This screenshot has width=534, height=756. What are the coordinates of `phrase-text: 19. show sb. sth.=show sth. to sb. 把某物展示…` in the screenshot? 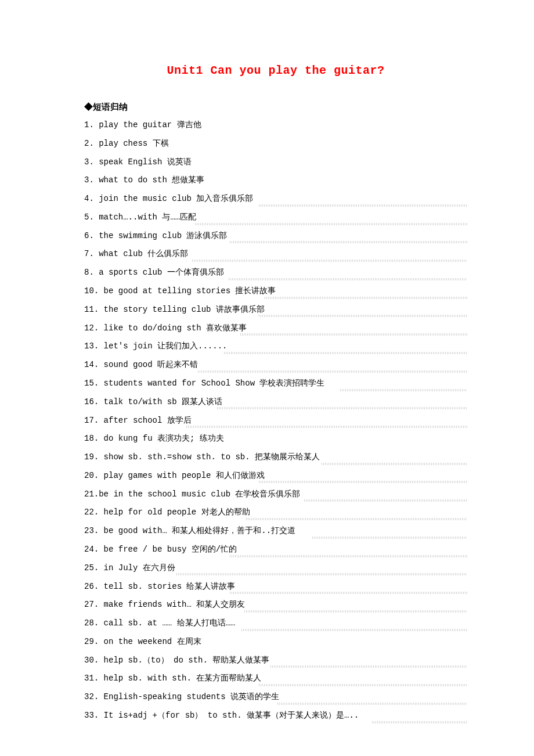 It's located at (202, 457).